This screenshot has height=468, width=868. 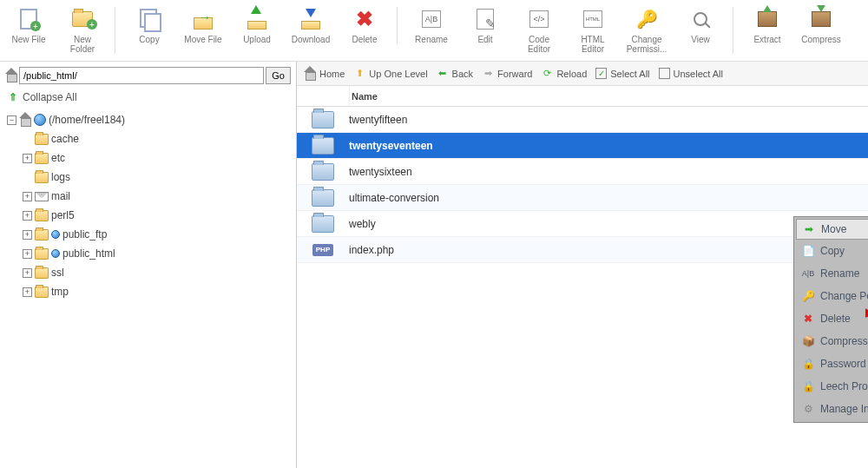 What do you see at coordinates (582, 74) in the screenshot?
I see `nav-bar: Home ⬆Up One Level ⬅Back ➡Forward ⟳Reloa…` at bounding box center [582, 74].